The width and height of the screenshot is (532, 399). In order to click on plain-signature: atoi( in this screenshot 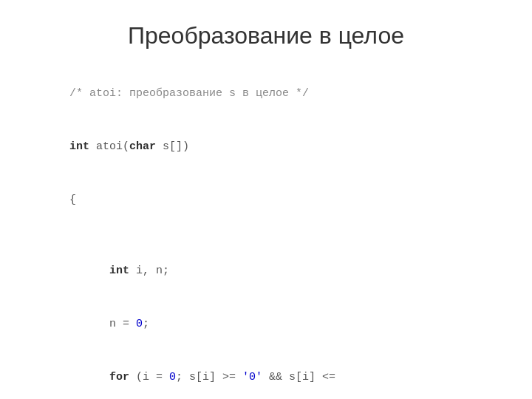, I will do `click(109, 146)`.